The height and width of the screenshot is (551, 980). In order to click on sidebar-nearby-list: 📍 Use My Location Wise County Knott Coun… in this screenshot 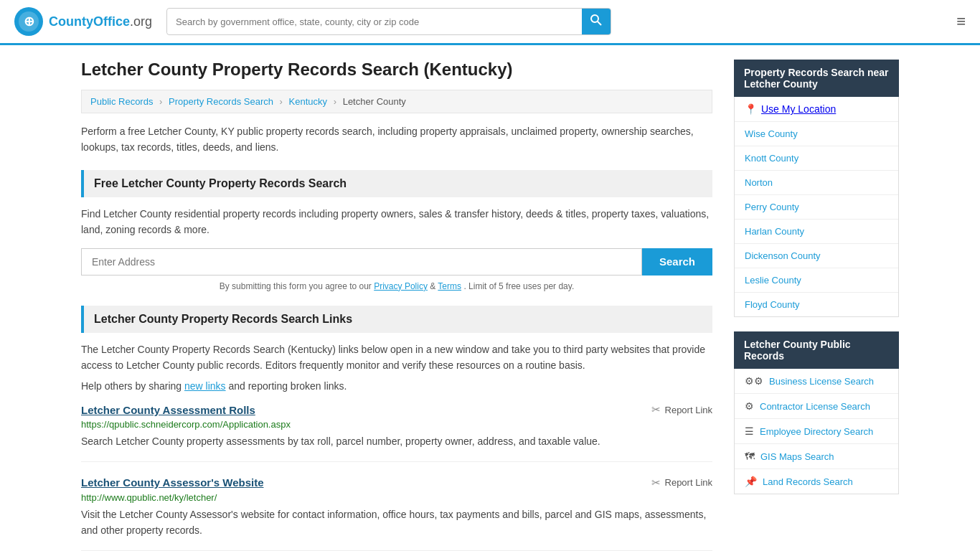, I will do `click(816, 207)`.